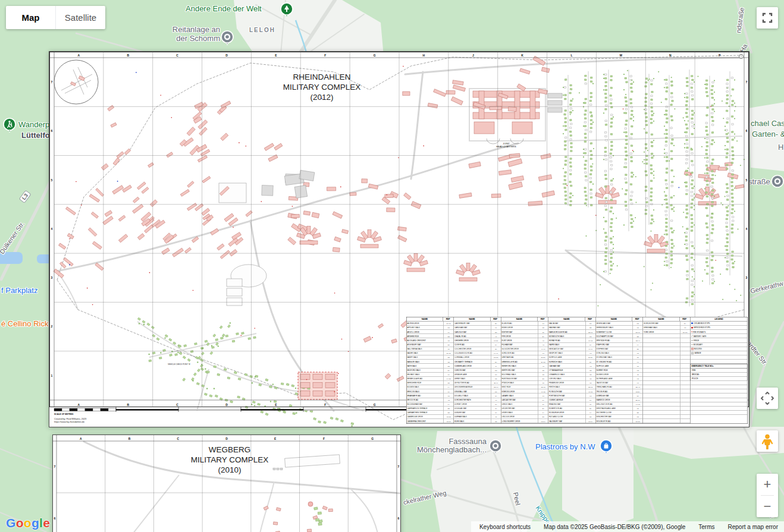  What do you see at coordinates (747, 131) in the screenshot?
I see `grid-label: 6` at bounding box center [747, 131].